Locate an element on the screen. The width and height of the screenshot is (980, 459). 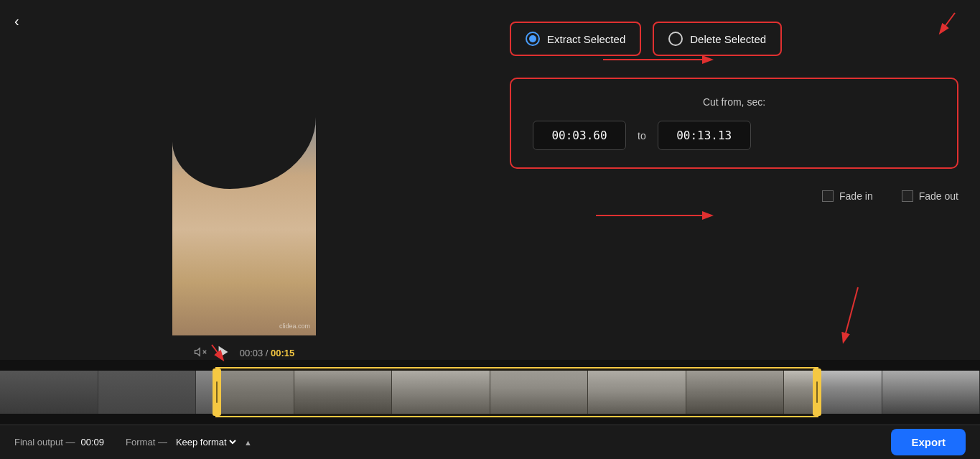
video-preview: clidea.com is located at coordinates (244, 203).